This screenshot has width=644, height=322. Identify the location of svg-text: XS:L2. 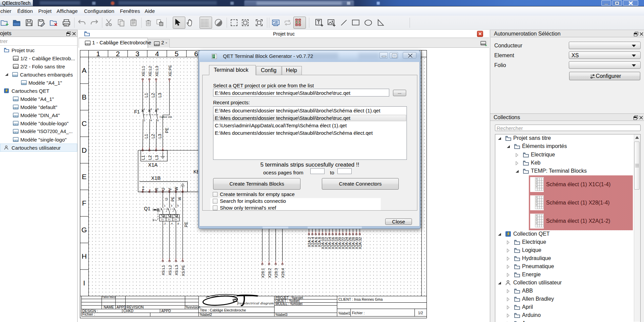
(170, 270).